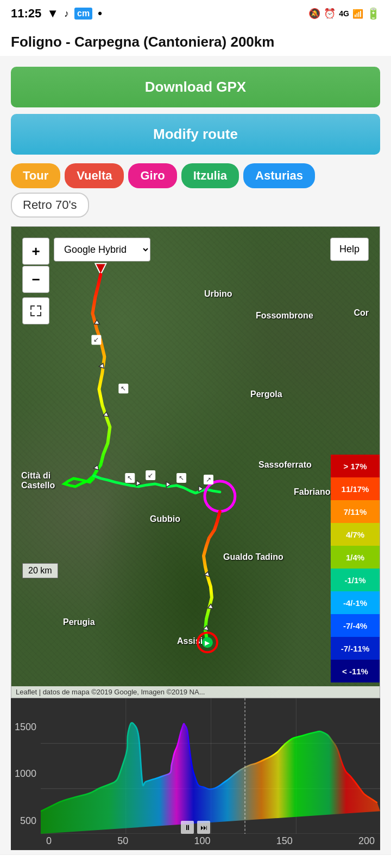  What do you see at coordinates (350, 250) in the screenshot?
I see `help-button: Help` at bounding box center [350, 250].